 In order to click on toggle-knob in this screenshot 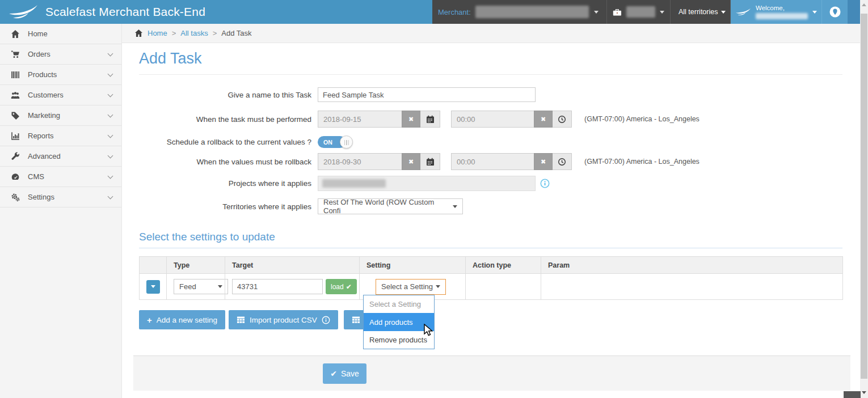, I will do `click(346, 142)`.